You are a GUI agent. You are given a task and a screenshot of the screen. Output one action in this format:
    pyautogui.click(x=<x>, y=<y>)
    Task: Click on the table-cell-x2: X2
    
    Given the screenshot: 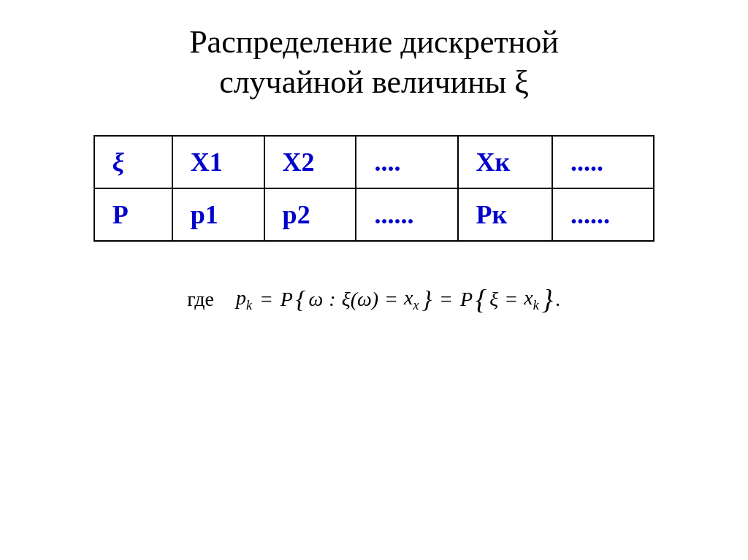 What is the action you would take?
    pyautogui.click(x=310, y=162)
    